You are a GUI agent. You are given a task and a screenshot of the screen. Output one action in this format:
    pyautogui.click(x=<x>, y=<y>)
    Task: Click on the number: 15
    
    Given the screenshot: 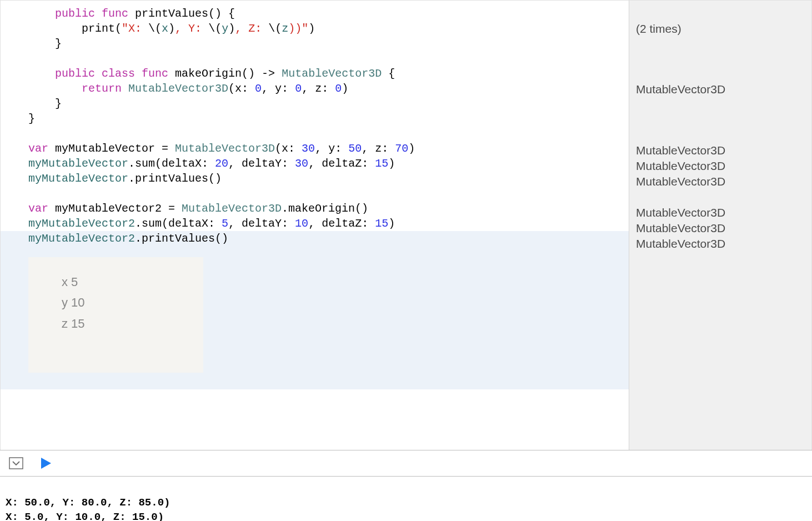 What is the action you would take?
    pyautogui.click(x=382, y=223)
    